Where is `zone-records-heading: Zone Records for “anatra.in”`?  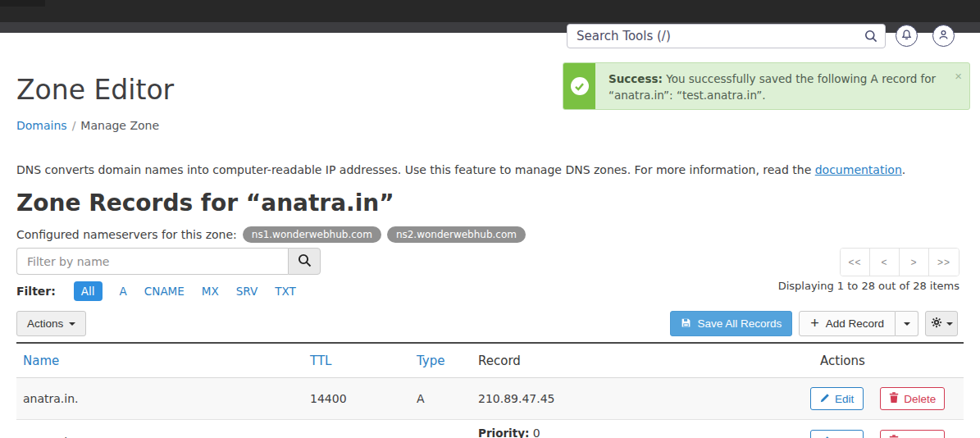
zone-records-heading: Zone Records for “anatra.in” is located at coordinates (205, 203).